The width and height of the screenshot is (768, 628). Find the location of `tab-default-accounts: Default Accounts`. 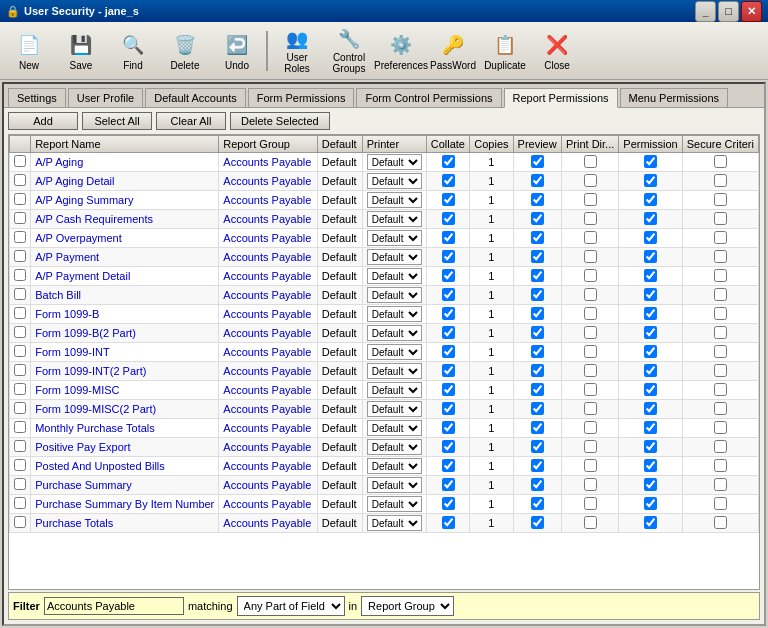

tab-default-accounts: Default Accounts is located at coordinates (196, 98).